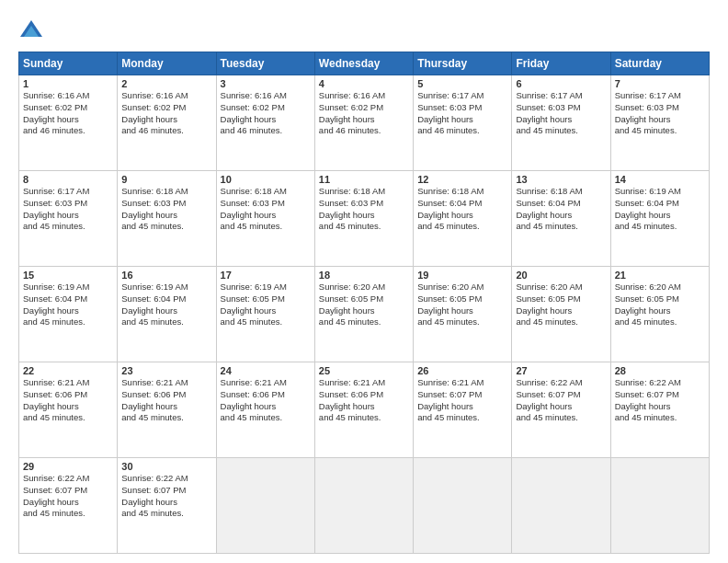 The image size is (728, 563). Describe the element at coordinates (561, 410) in the screenshot. I see `day-cell-27: 27Sunrise: 6:22 AMSunset: 6:07 PMDayligh…` at that location.